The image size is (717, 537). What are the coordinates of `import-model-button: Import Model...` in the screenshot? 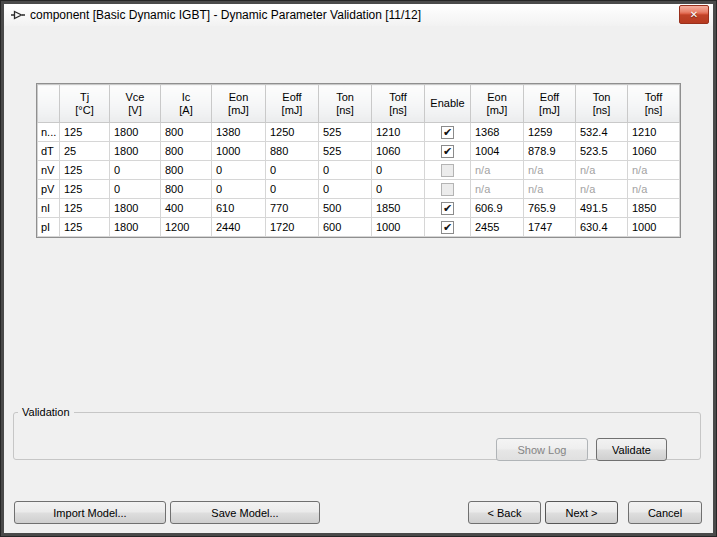 It's located at (90, 512).